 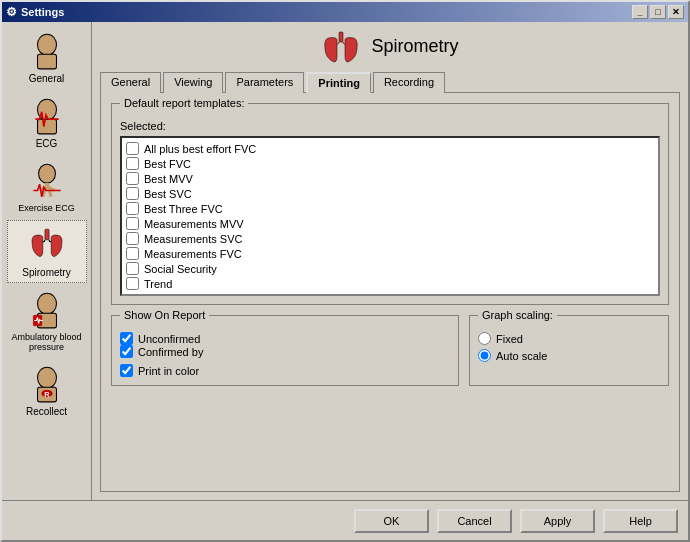 What do you see at coordinates (47, 390) in the screenshot?
I see `sidebar-item-recollect: R Recollect` at bounding box center [47, 390].